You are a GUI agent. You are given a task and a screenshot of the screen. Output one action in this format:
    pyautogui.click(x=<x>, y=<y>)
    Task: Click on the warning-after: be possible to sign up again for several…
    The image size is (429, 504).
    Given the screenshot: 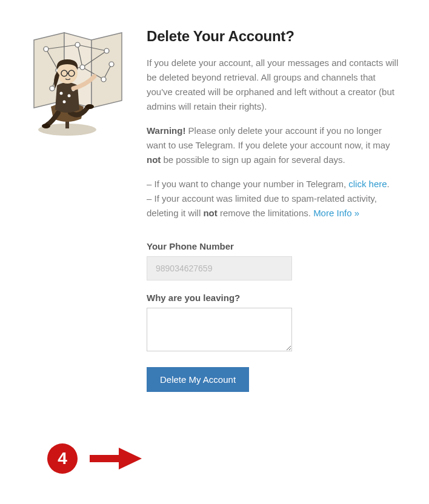 What is the action you would take?
    pyautogui.click(x=253, y=160)
    